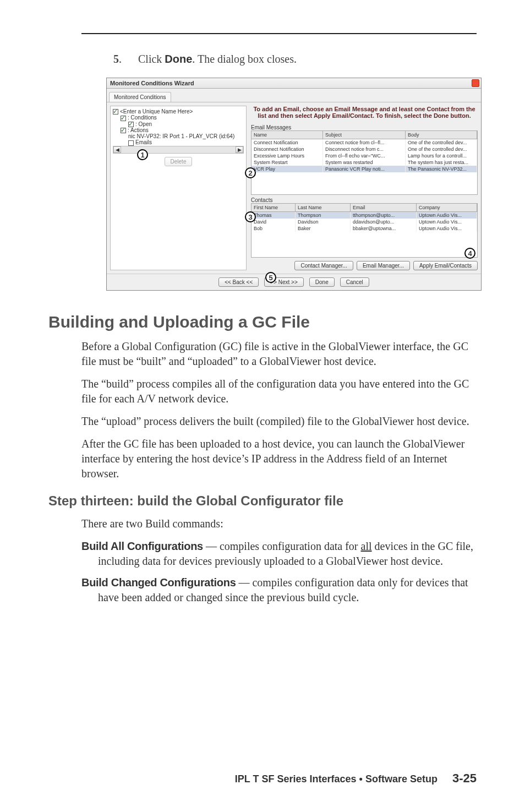 This screenshot has height=812, width=525. What do you see at coordinates (151, 59) in the screenshot?
I see `step-text-a: Click` at bounding box center [151, 59].